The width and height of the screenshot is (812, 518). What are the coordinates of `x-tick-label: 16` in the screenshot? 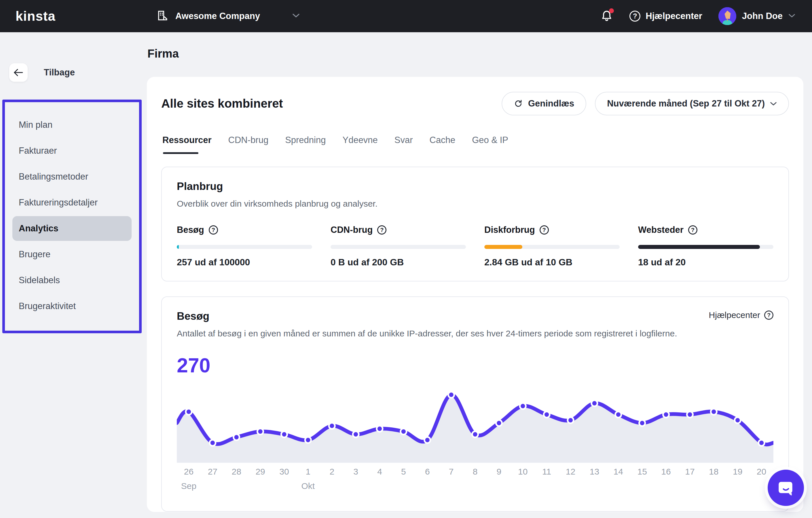 It's located at (666, 472).